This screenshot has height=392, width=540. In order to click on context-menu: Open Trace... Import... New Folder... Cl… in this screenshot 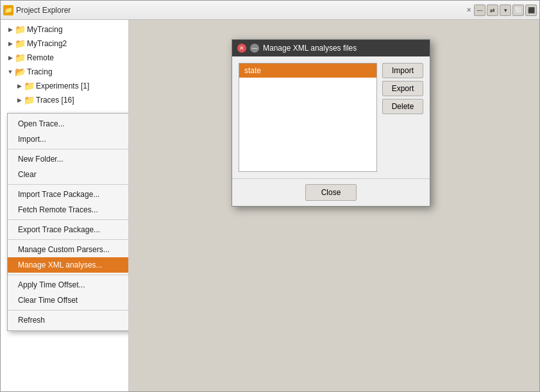, I will do `click(68, 222)`.